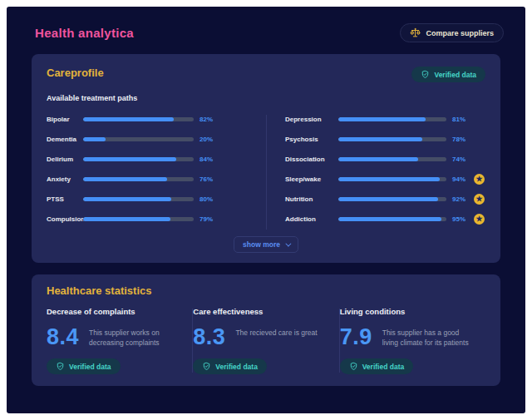  Describe the element at coordinates (386, 159) in the screenshot. I see `treatment-row: Dissociation 74%` at that location.